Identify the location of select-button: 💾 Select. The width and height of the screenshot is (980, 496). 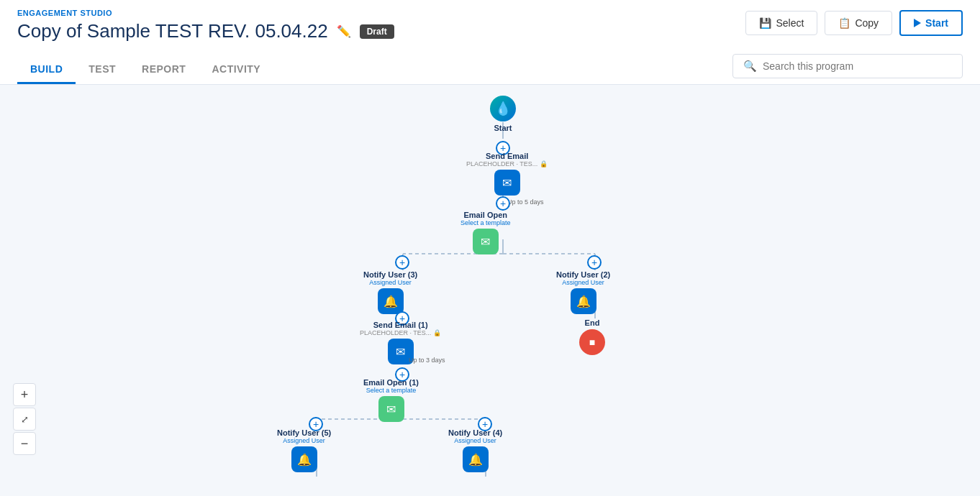
(781, 23).